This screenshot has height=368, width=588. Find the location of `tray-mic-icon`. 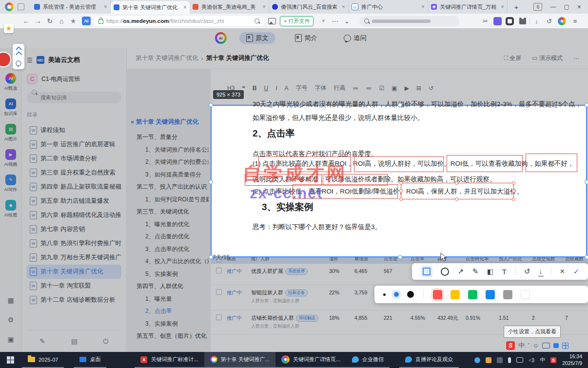

tray-mic-icon is located at coordinates (510, 360).